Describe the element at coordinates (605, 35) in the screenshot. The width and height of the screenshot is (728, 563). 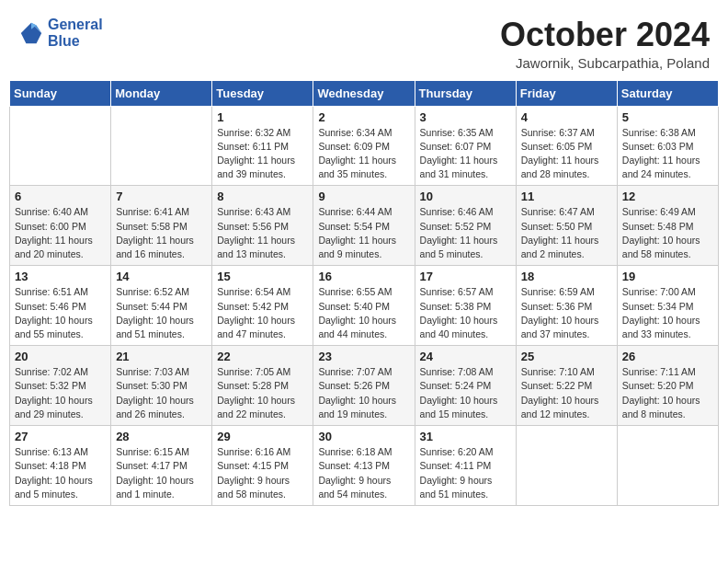
I see `month-title: October 2024` at that location.